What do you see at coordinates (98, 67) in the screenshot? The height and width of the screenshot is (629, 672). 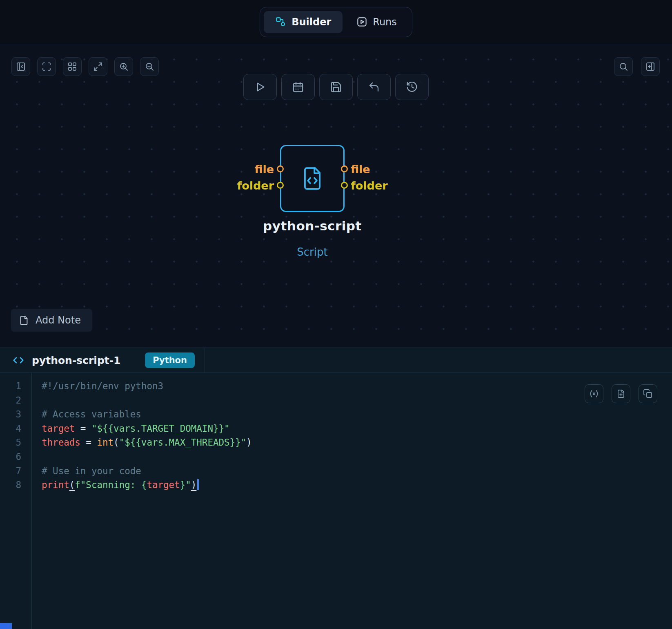 I see `expand-view-icon` at bounding box center [98, 67].